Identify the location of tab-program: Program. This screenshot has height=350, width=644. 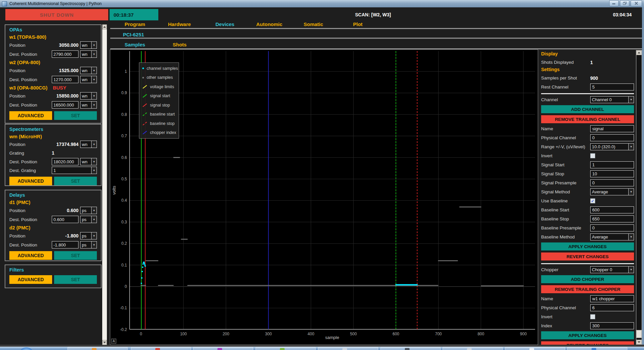
(135, 24).